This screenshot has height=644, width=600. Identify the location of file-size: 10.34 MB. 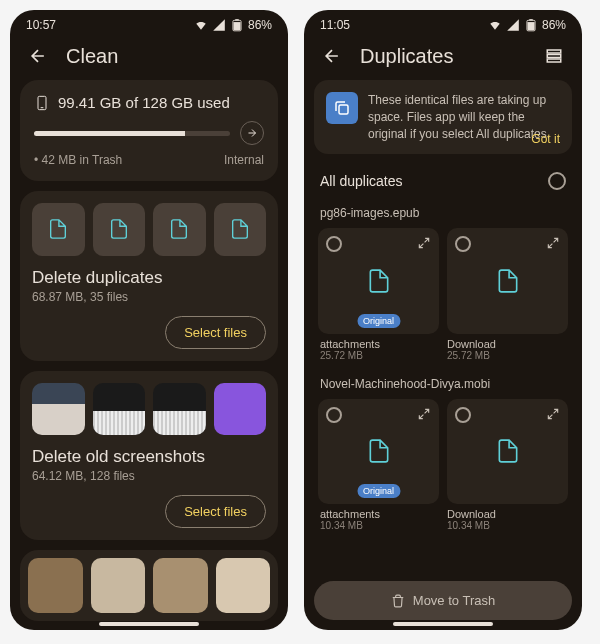
(380, 526).